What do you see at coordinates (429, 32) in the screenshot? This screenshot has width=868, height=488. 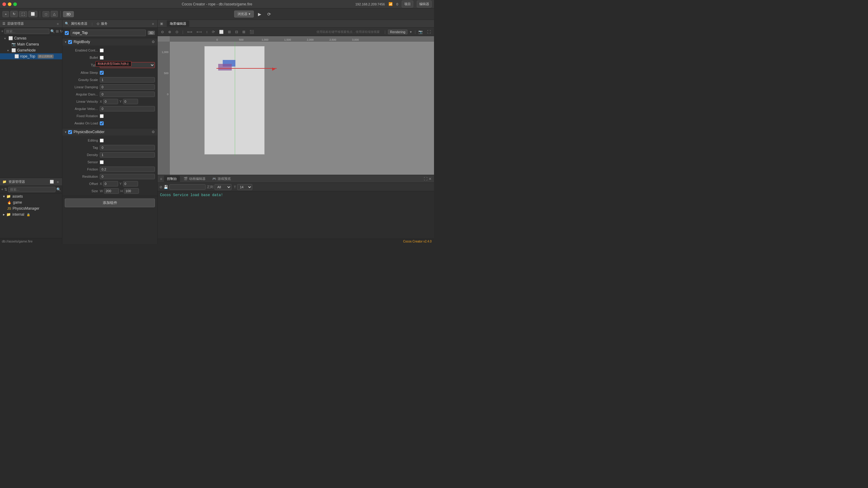 I see `scene-expand-button: ⛶` at bounding box center [429, 32].